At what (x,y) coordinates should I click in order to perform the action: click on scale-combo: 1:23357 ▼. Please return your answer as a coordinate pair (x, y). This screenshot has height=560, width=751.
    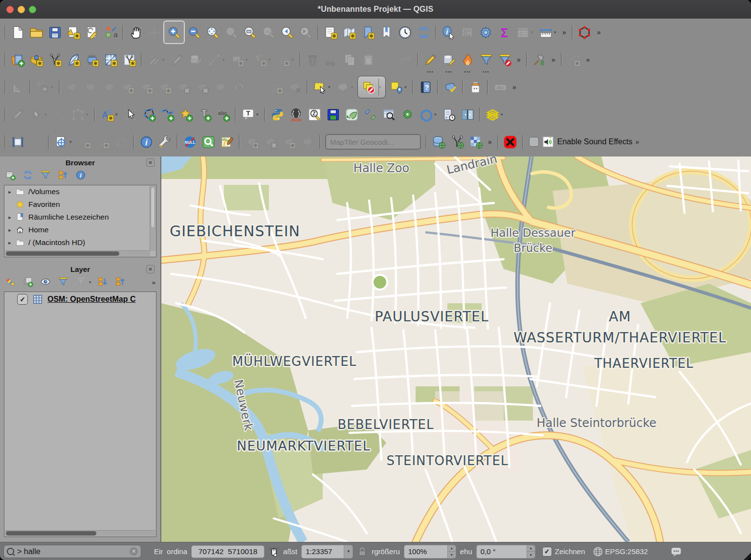
    Looking at the image, I should click on (327, 552).